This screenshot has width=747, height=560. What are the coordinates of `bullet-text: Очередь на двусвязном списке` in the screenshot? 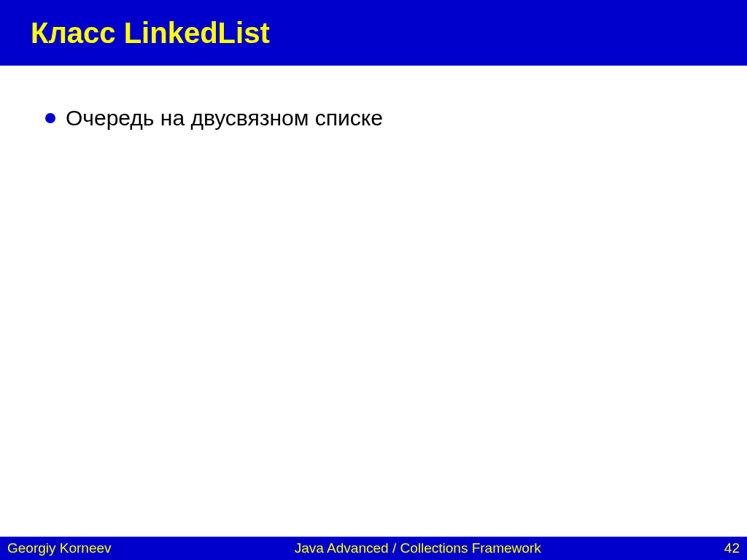 It's located at (225, 118).